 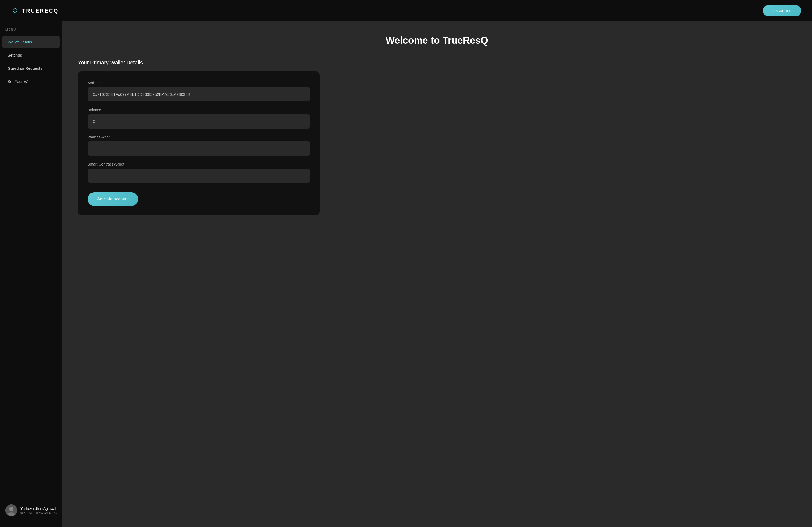 I want to click on sidebar-footer: Yashovardhan Agrawal 0x710735E1Fc677AEb1…, so click(x=31, y=510).